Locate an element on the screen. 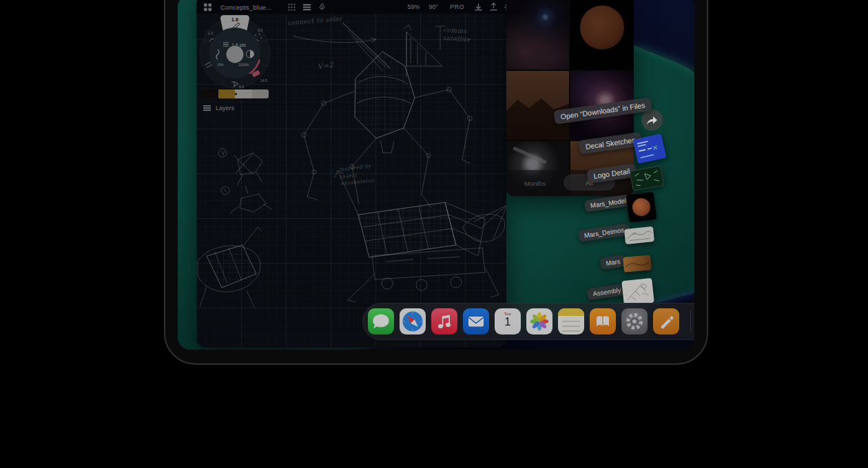  swatch-gray is located at coordinates (260, 94).